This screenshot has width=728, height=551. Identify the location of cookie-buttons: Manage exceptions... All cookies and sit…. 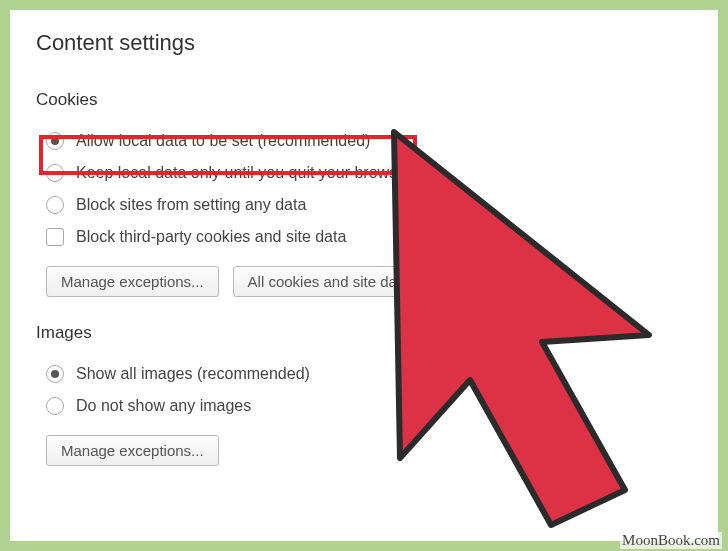
(369, 282).